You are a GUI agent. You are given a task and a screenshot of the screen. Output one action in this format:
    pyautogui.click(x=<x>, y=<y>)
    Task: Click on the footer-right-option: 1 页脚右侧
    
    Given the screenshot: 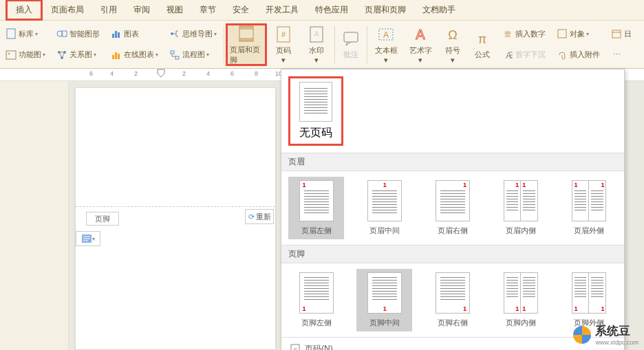 What is the action you would take?
    pyautogui.click(x=453, y=300)
    